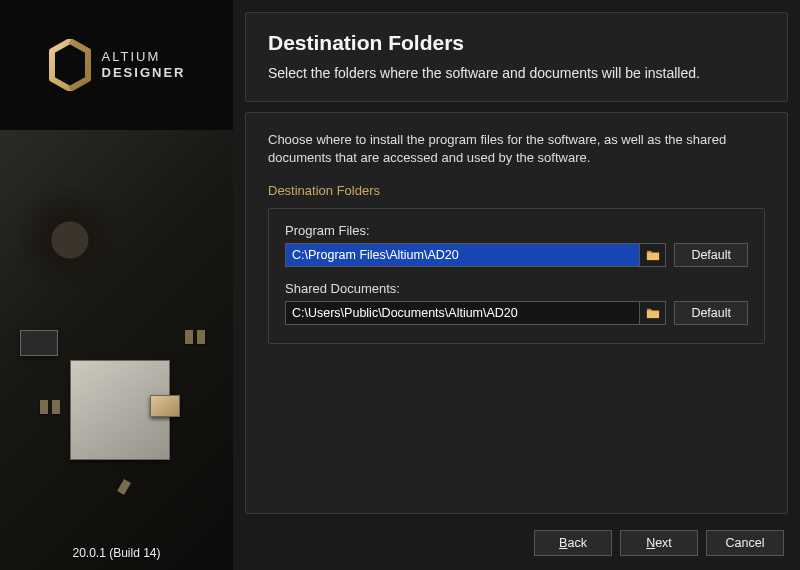 The height and width of the screenshot is (570, 800). I want to click on shared-docs-path-wrap, so click(476, 313).